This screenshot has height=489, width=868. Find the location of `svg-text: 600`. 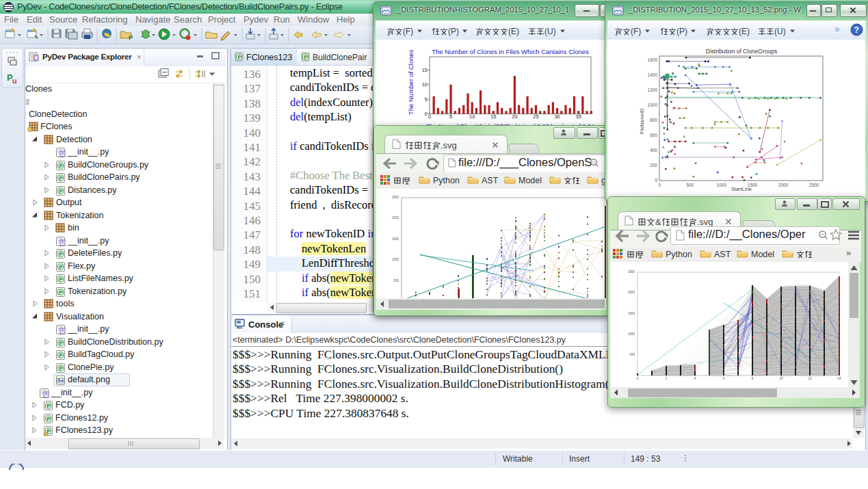

svg-text: 600 is located at coordinates (654, 135).